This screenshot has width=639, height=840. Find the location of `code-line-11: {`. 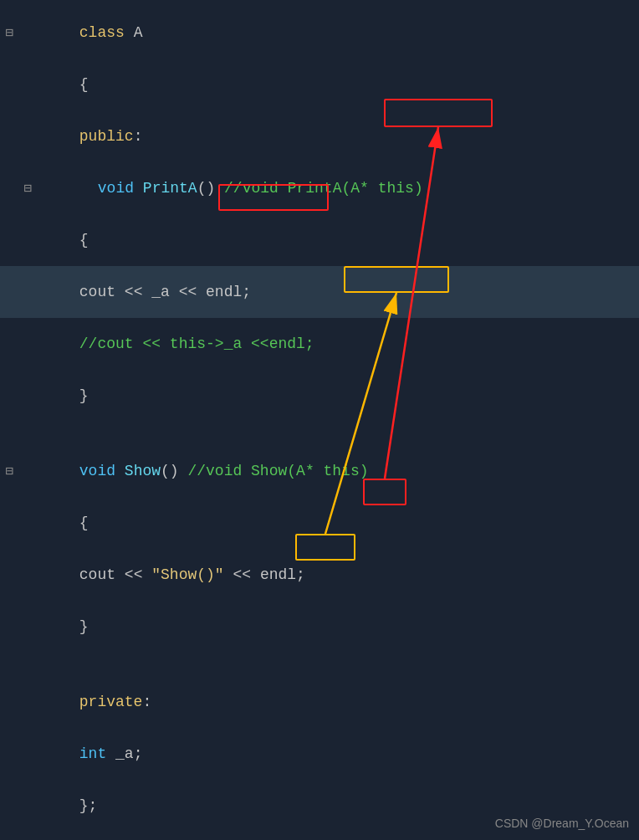

code-line-11: { is located at coordinates (320, 523).